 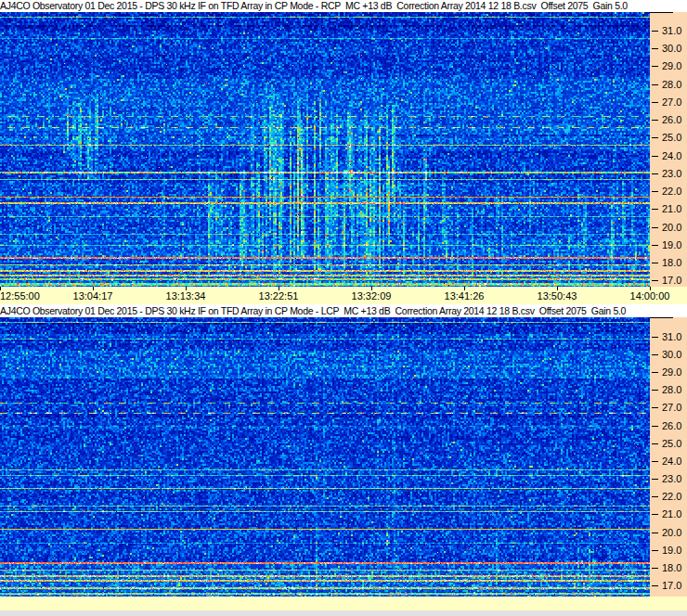 What do you see at coordinates (668, 149) in the screenshot?
I see `rcp-frequency-axis: 31.030.029.028.027.026.025.024.023.022.0…` at bounding box center [668, 149].